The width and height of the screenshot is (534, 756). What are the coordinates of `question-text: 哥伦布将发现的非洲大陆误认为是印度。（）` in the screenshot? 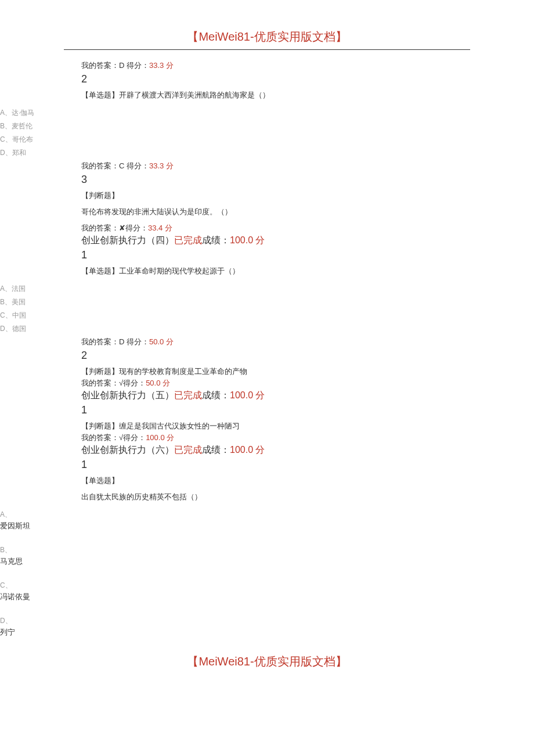 It's located at (276, 212).